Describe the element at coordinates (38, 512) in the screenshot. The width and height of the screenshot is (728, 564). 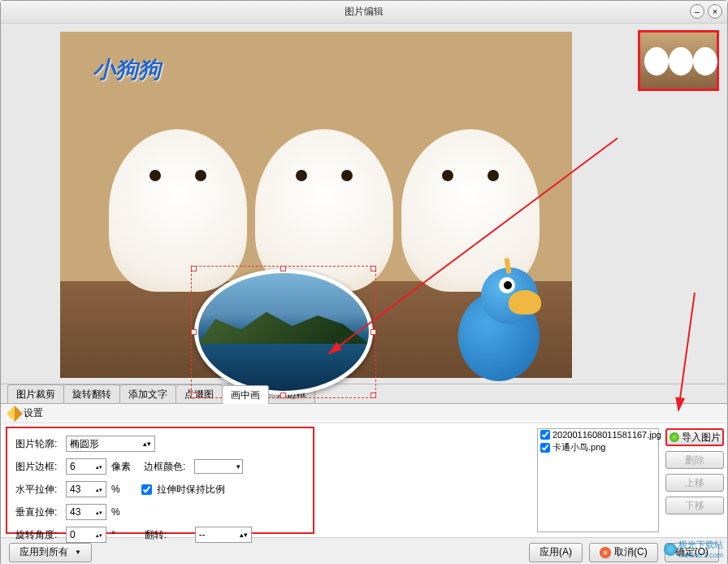
I see `vstretch-label: 垂直拉伸:` at that location.